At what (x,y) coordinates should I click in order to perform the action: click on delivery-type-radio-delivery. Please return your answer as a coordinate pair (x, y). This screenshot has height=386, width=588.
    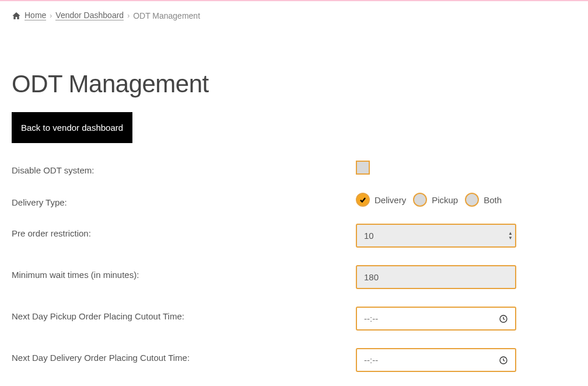
    Looking at the image, I should click on (363, 200).